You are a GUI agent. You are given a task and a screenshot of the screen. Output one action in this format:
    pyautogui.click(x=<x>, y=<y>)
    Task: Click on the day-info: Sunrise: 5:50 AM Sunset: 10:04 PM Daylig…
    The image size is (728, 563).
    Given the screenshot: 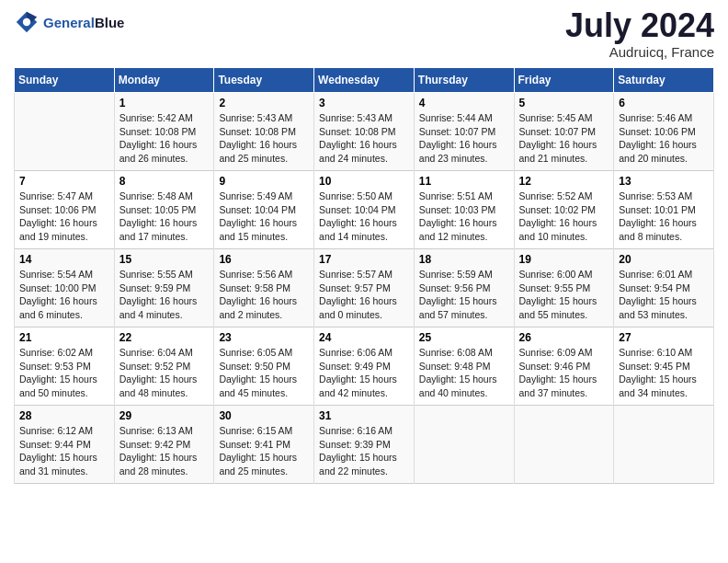 What is the action you would take?
    pyautogui.click(x=364, y=217)
    